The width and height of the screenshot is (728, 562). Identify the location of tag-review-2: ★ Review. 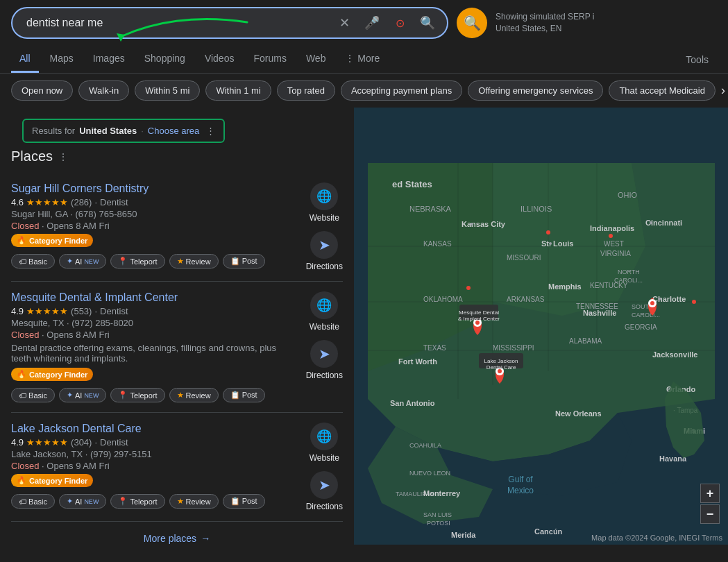
(194, 395).